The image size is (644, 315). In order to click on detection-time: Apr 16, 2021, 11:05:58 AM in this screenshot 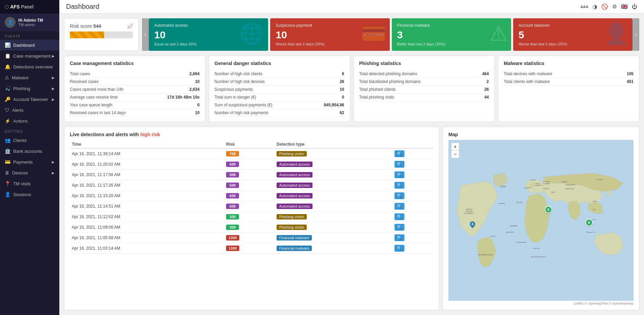, I will do `click(147, 238)`.